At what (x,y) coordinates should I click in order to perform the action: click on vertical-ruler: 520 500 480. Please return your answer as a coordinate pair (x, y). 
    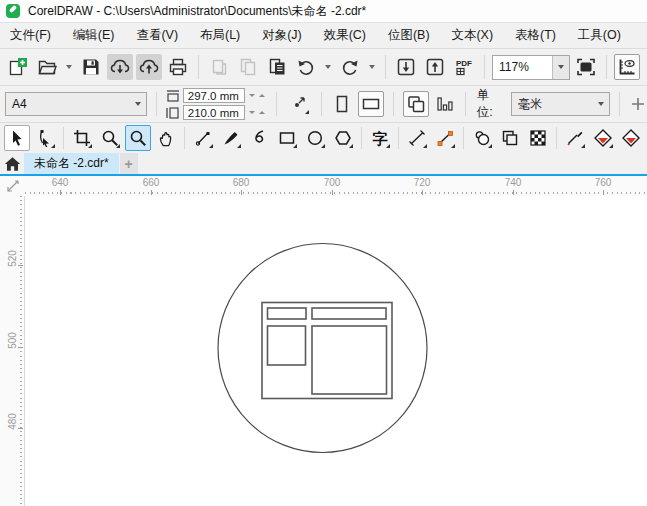
    Looking at the image, I should click on (12, 351).